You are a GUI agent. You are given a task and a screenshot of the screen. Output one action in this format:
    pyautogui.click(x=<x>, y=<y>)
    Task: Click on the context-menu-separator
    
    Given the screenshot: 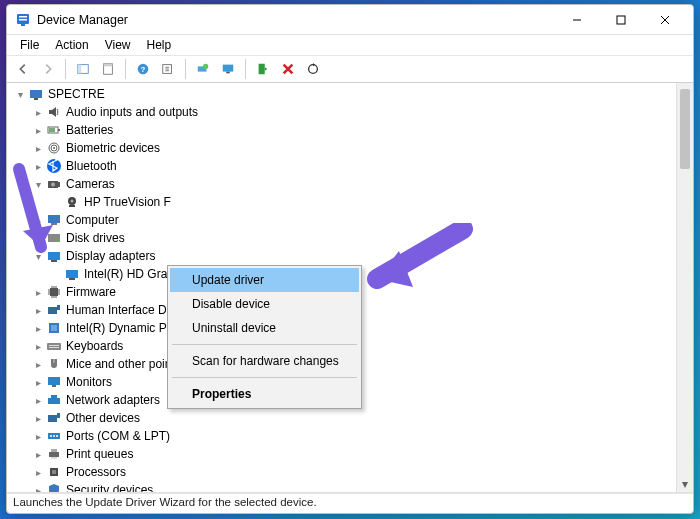 What is the action you would take?
    pyautogui.click(x=264, y=378)
    